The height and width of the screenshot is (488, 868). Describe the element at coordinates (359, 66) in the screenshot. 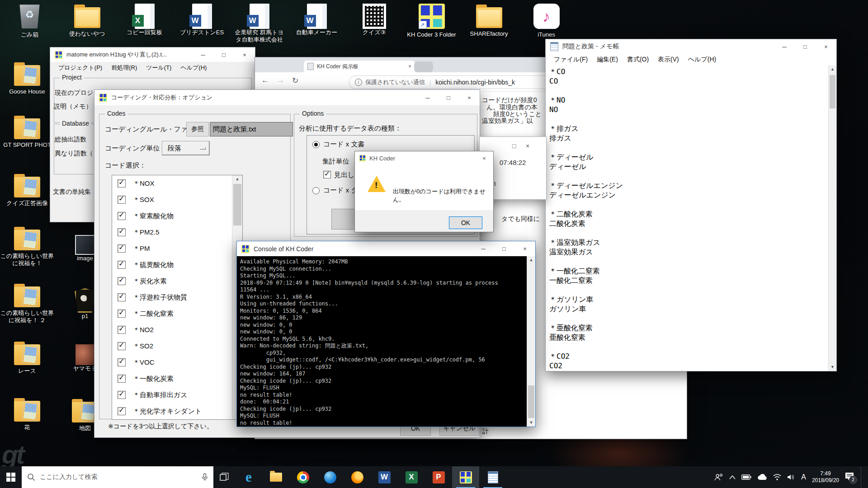

I see `browser-tab: KH Coder 掲示板 ×` at that location.